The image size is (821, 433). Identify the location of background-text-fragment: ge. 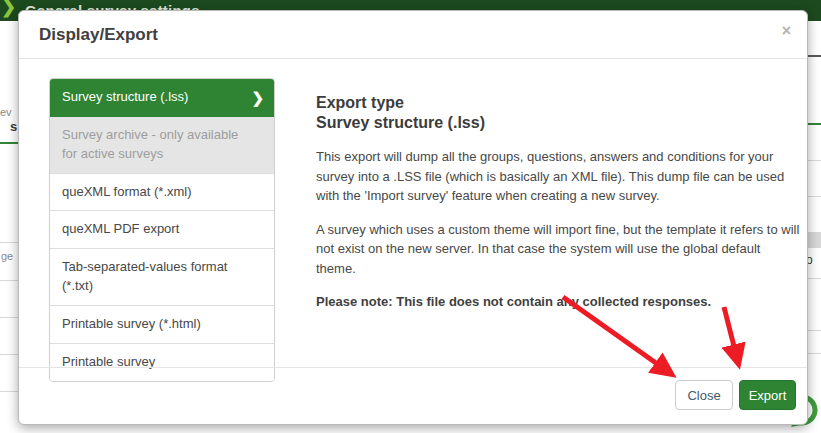
(7, 256).